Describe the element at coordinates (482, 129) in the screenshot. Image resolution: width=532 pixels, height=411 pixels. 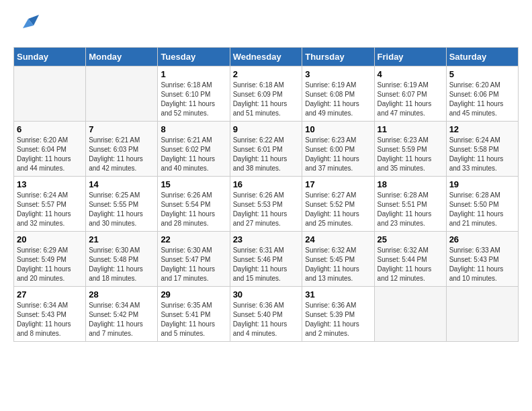
I see `day-number: 12` at that location.